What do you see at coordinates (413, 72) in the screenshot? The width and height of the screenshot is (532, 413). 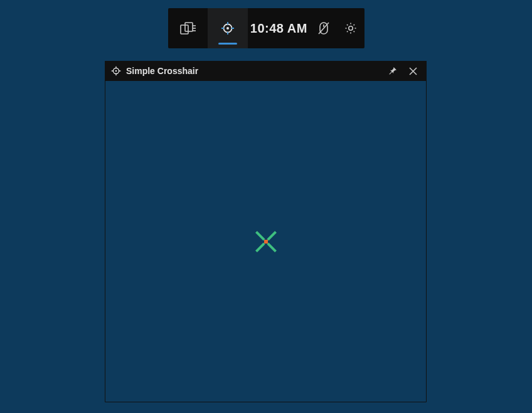 I see `close-icon` at bounding box center [413, 72].